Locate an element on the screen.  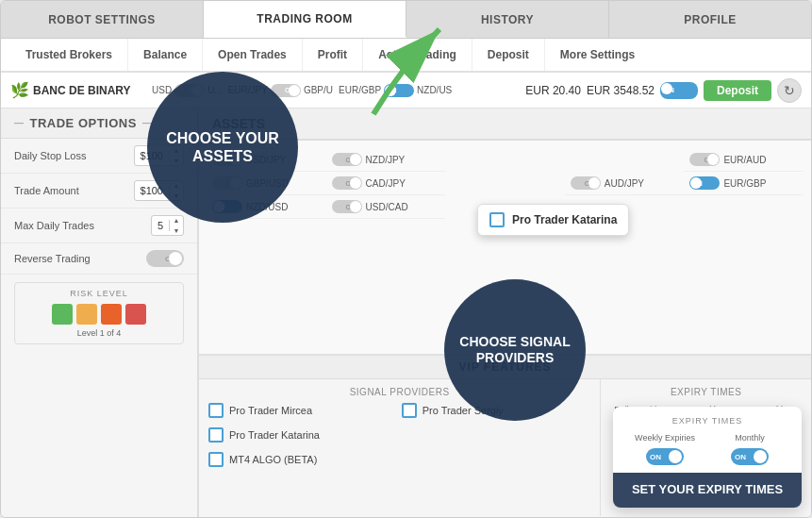
broker-row: 🌿 BANC DE BINARY USD OFF U... EUR/JPY OF… is located at coordinates (406, 91).